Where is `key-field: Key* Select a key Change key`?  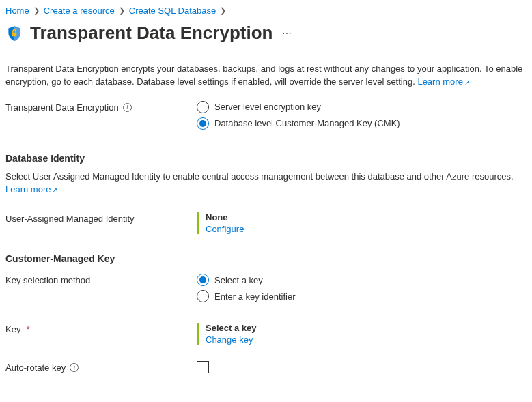 key-field: Key* Select a key Change key is located at coordinates (266, 334).